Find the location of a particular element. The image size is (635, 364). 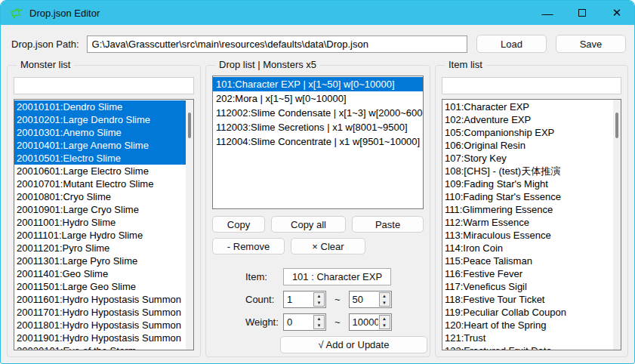

monster-list-item: 20011701:Hydro Hypostasis Summon is located at coordinates (100, 313).